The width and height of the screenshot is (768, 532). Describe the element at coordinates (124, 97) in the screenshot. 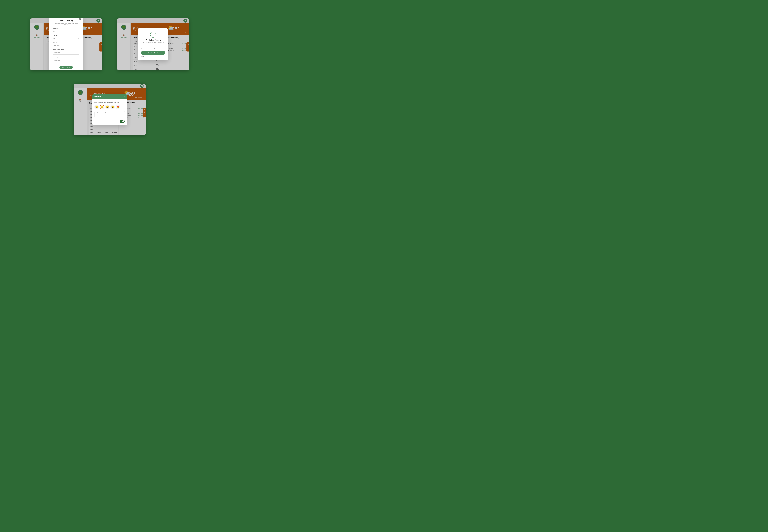

I see `smartfarm-close-button: ✕` at that location.